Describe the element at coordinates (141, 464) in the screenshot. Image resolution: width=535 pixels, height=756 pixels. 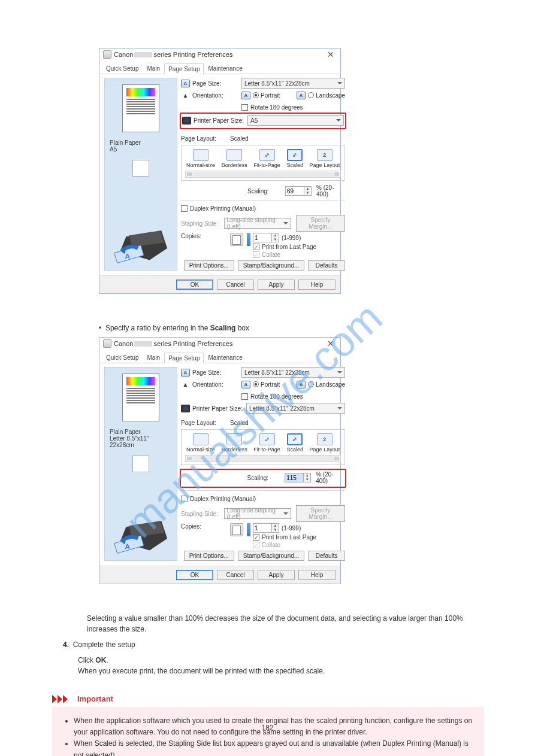
I see `preview-pane: Plain Paper Letter 8.5"x11" 22x28cm A` at that location.